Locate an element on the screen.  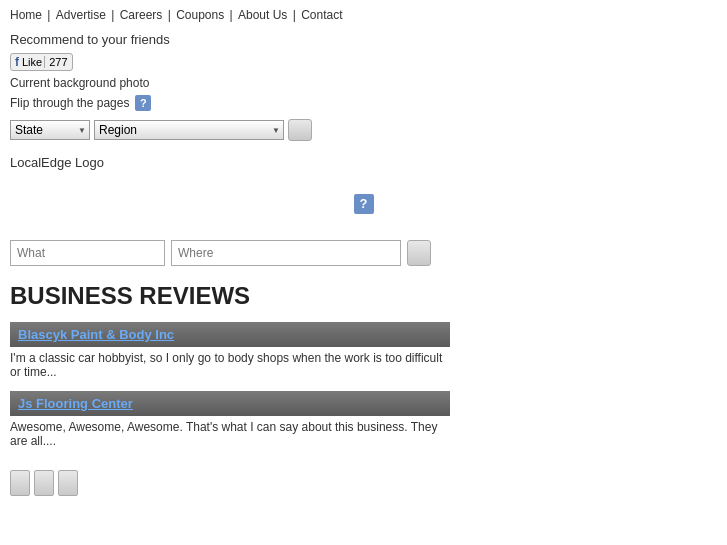
nav-sep-4: | is located at coordinates (231, 15).